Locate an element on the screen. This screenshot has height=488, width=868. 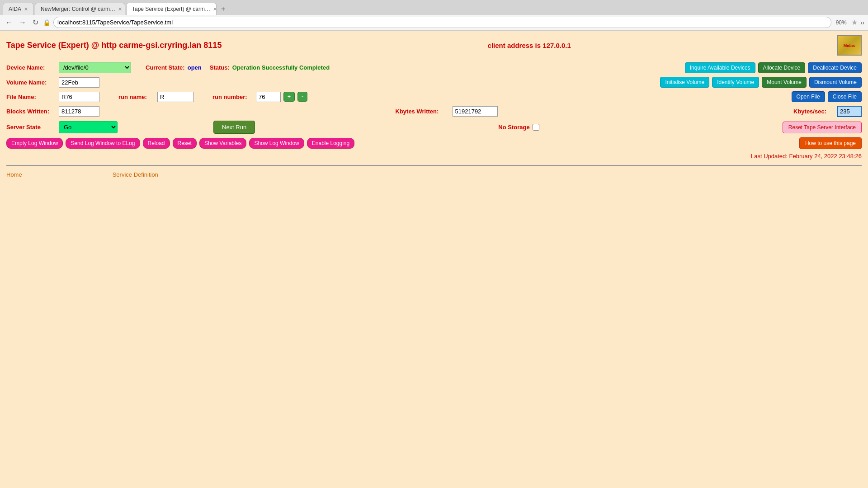
current-state-value: open is located at coordinates (194, 68).